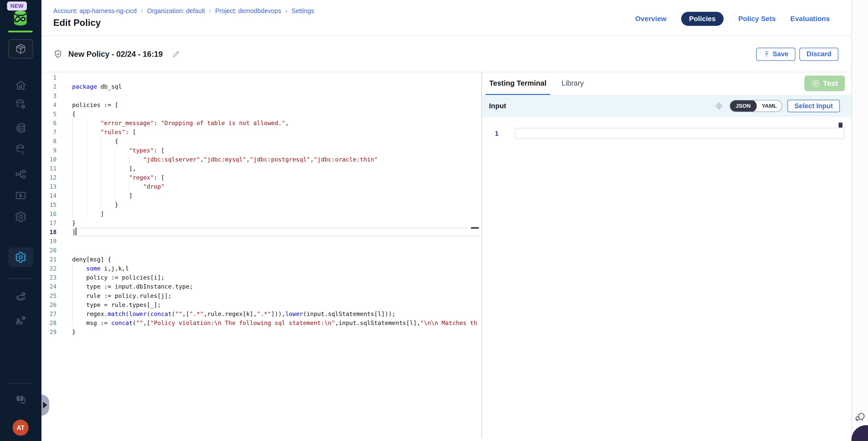 The width and height of the screenshot is (868, 441). Describe the element at coordinates (21, 257) in the screenshot. I see `sidebar-item-project-settings` at that location.